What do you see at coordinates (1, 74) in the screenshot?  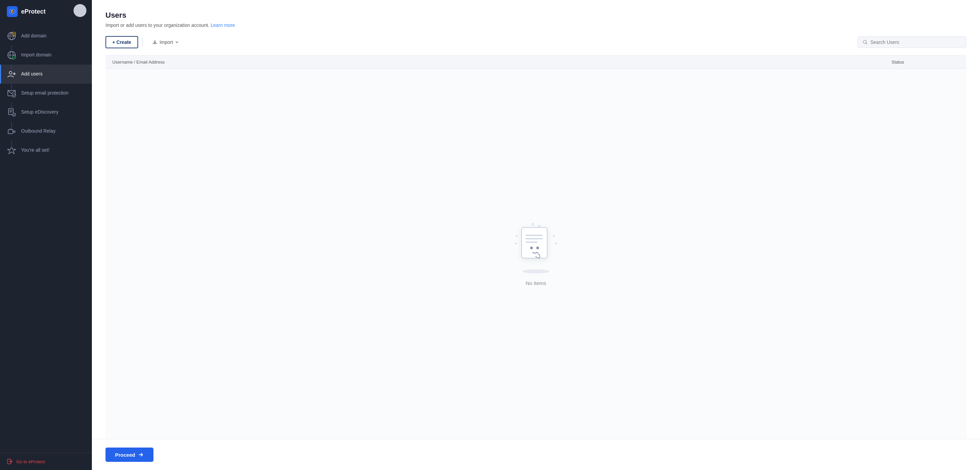 I see `active-indicator` at bounding box center [1, 74].